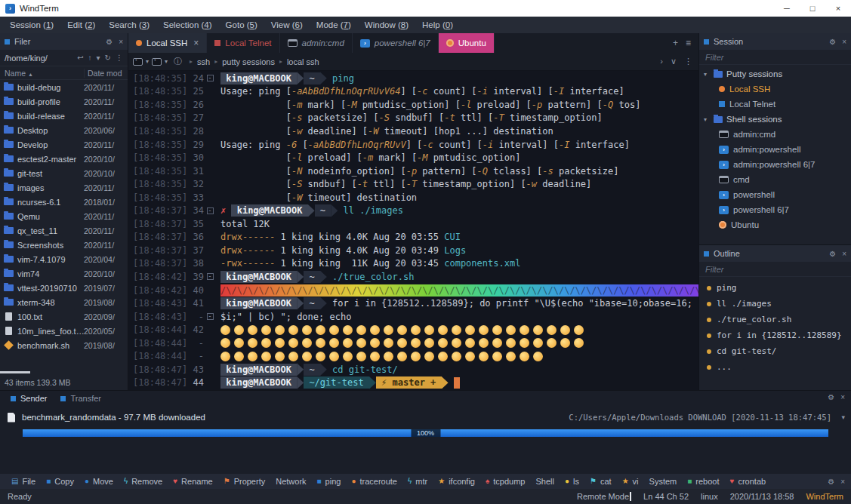 The width and height of the screenshot is (851, 504). What do you see at coordinates (438, 25) in the screenshot?
I see `menu-item-help: Help (0)` at bounding box center [438, 25].